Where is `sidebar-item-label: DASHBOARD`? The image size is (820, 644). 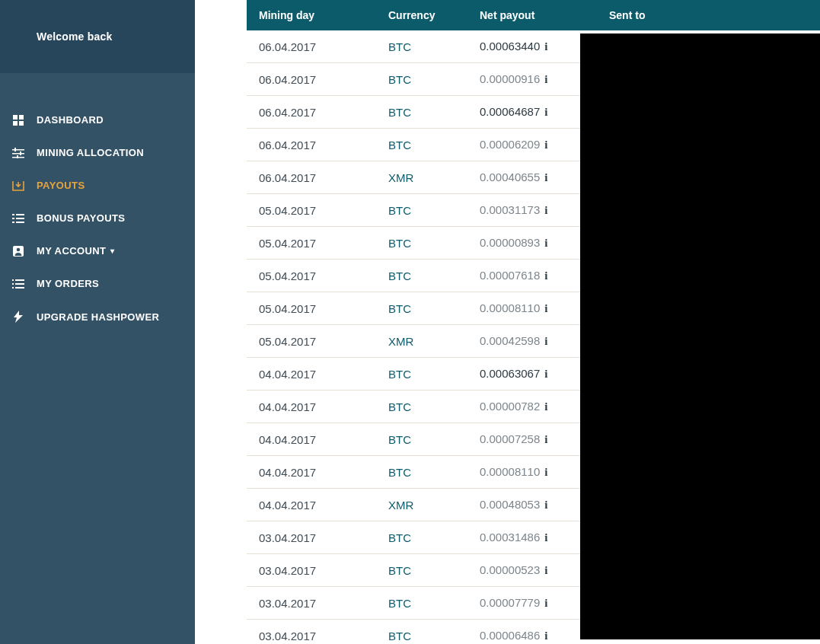 sidebar-item-label: DASHBOARD is located at coordinates (70, 120).